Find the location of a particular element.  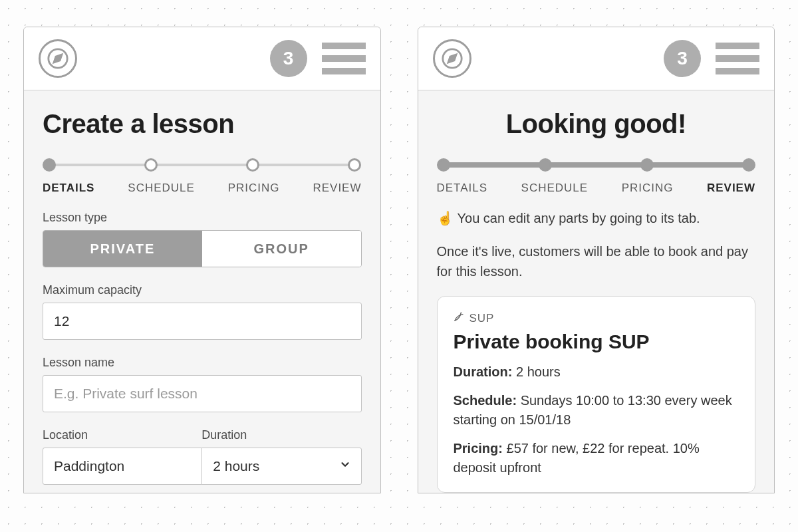

label-lesson-name: Lesson name is located at coordinates (202, 363).